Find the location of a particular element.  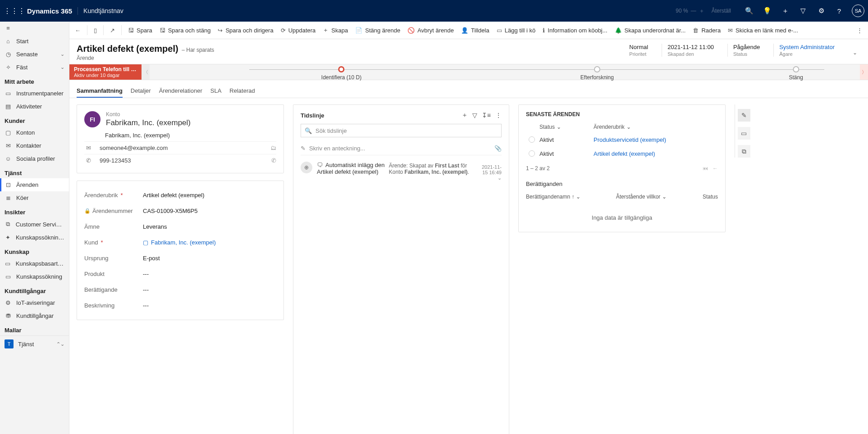

process-pill: Processen Telefon till äre... Aktiv unde… is located at coordinates (105, 72).